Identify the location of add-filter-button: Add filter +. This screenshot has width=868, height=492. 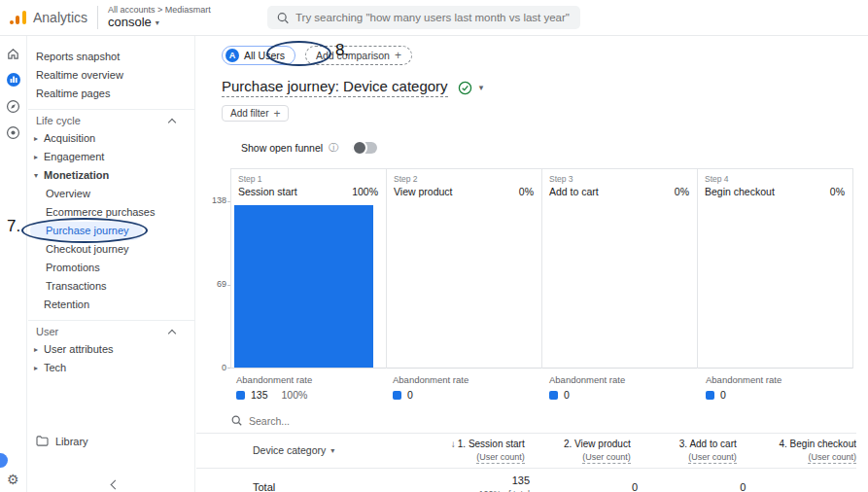
(255, 113).